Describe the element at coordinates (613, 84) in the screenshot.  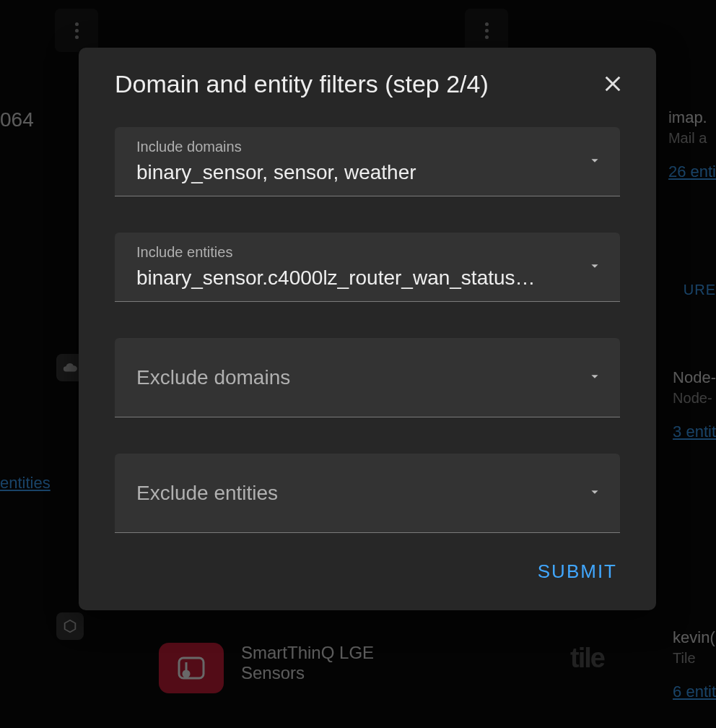
I see `close-button` at that location.